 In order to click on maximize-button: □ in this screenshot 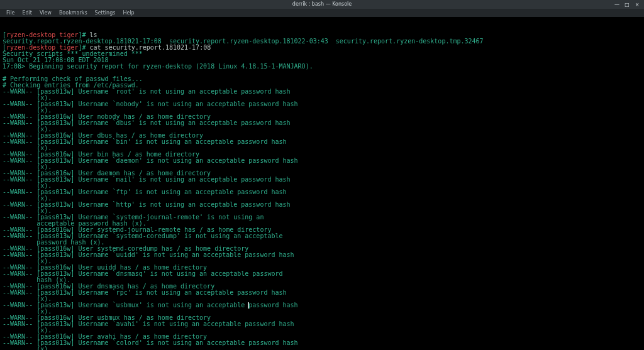, I will do `click(627, 4)`.